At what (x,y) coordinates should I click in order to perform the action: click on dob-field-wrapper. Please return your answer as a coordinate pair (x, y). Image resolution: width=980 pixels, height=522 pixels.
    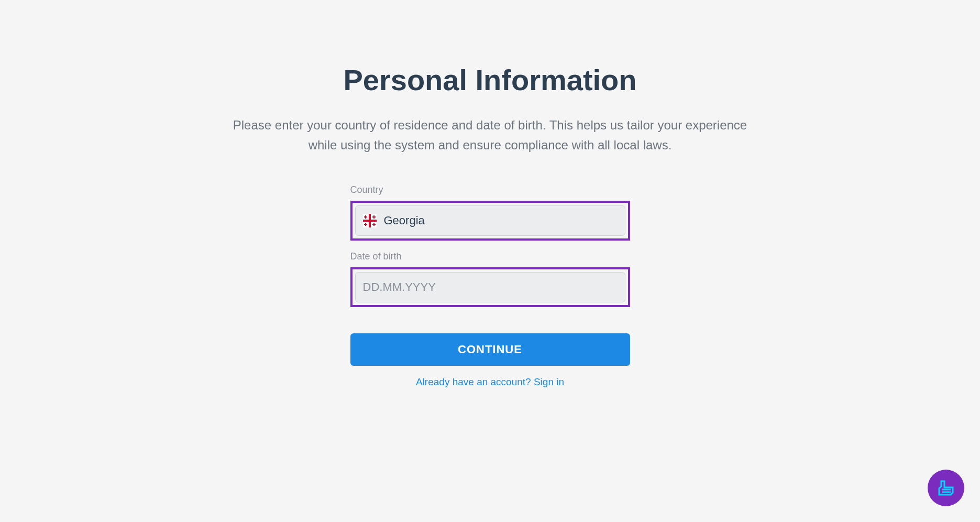
    Looking at the image, I should click on (490, 287).